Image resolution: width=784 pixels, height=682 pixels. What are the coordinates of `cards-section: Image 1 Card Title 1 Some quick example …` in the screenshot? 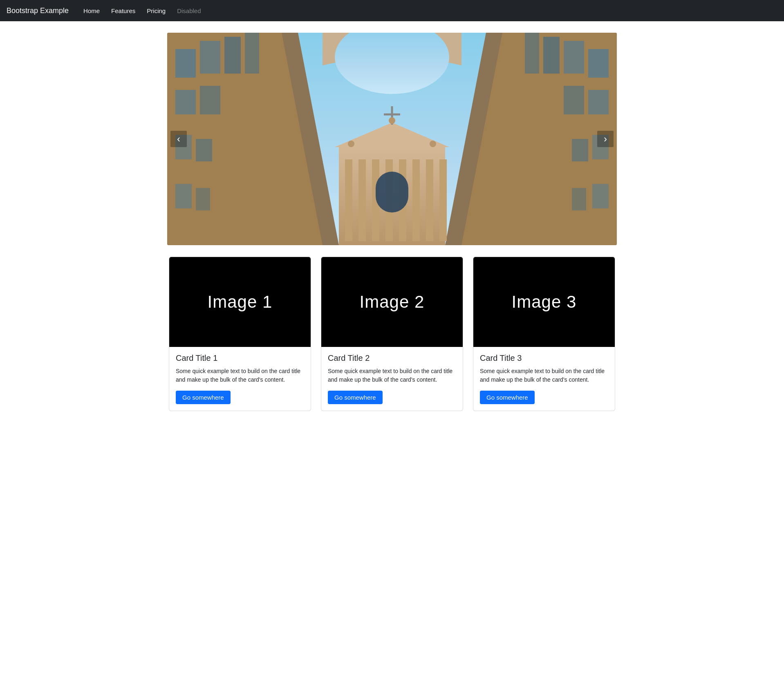 It's located at (392, 334).